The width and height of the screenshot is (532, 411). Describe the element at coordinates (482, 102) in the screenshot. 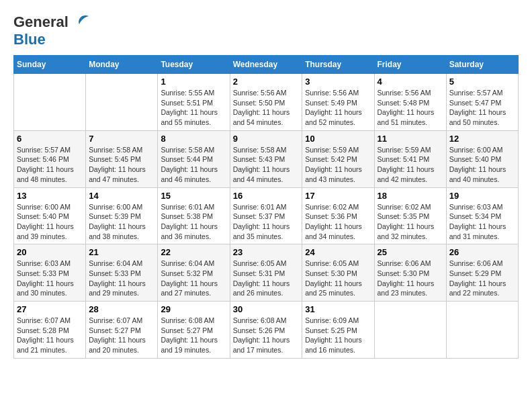

I see `calendar-cell: 5Sunrise: 5:57 AMSunset: 5:47 PMDaylight…` at that location.